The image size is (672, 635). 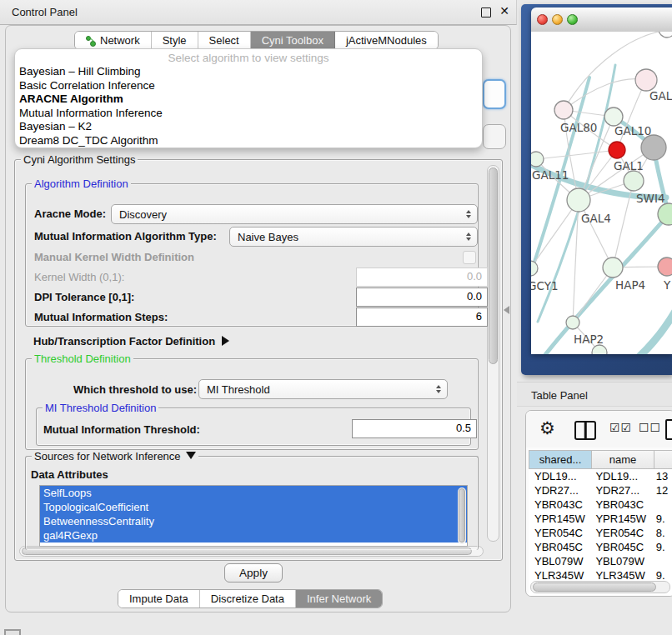 I want to click on threshold-definition-group: Threshold Definition Which threshold to …, so click(x=252, y=404).